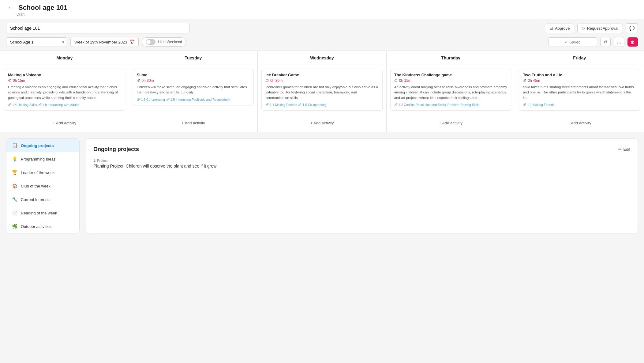 This screenshot has height=363, width=644. Describe the element at coordinates (624, 149) in the screenshot. I see `edit-button: ✏ Edit` at that location.